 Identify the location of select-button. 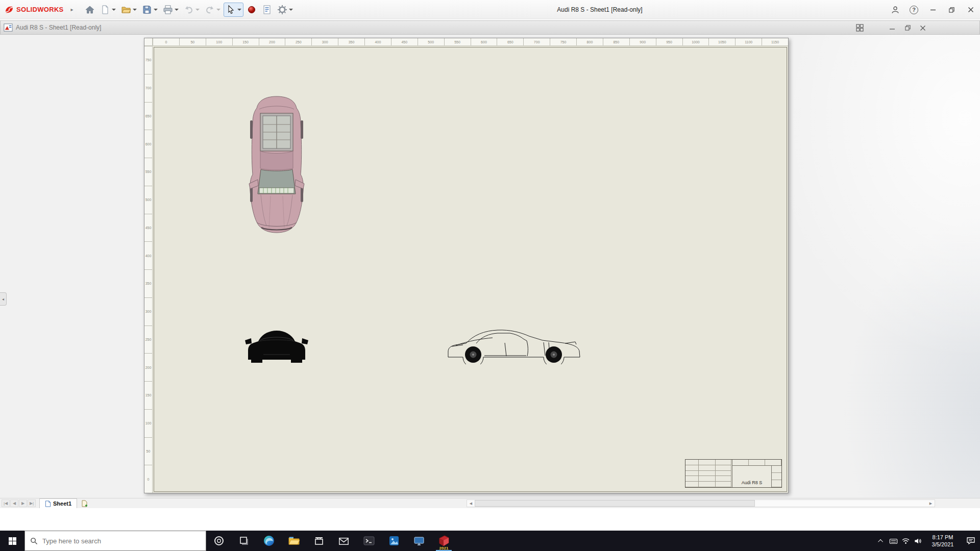
(234, 10).